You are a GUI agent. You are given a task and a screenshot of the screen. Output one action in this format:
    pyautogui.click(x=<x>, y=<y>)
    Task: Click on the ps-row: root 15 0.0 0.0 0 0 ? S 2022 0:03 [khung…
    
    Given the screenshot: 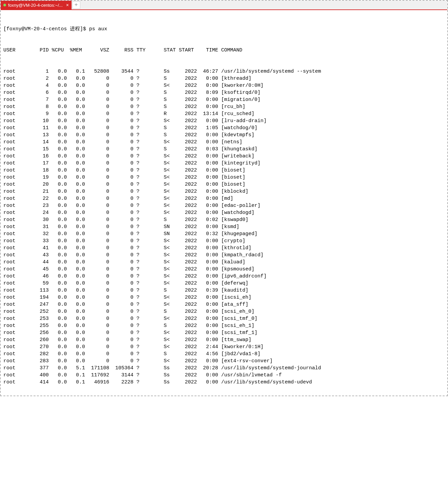 What is the action you would take?
    pyautogui.click(x=224, y=149)
    